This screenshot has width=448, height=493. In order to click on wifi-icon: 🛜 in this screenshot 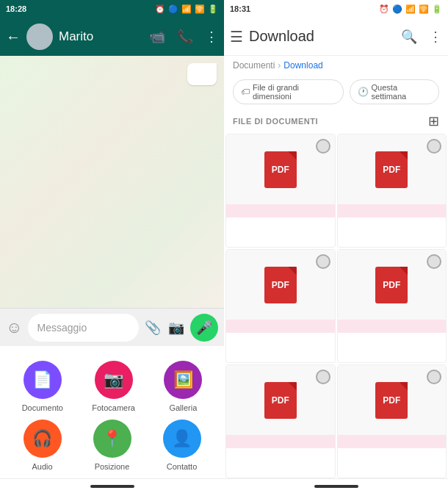, I will do `click(200, 9)`.